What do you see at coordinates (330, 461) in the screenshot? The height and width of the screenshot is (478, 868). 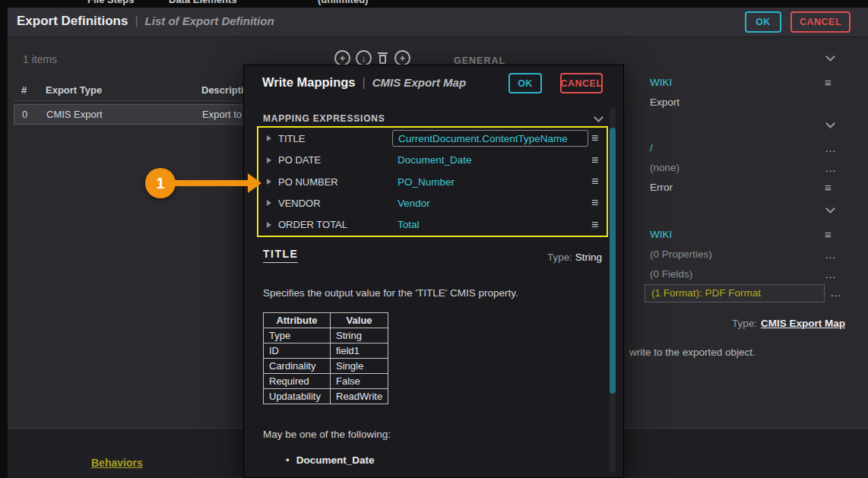 I see `list-item: •Document_Date` at bounding box center [330, 461].